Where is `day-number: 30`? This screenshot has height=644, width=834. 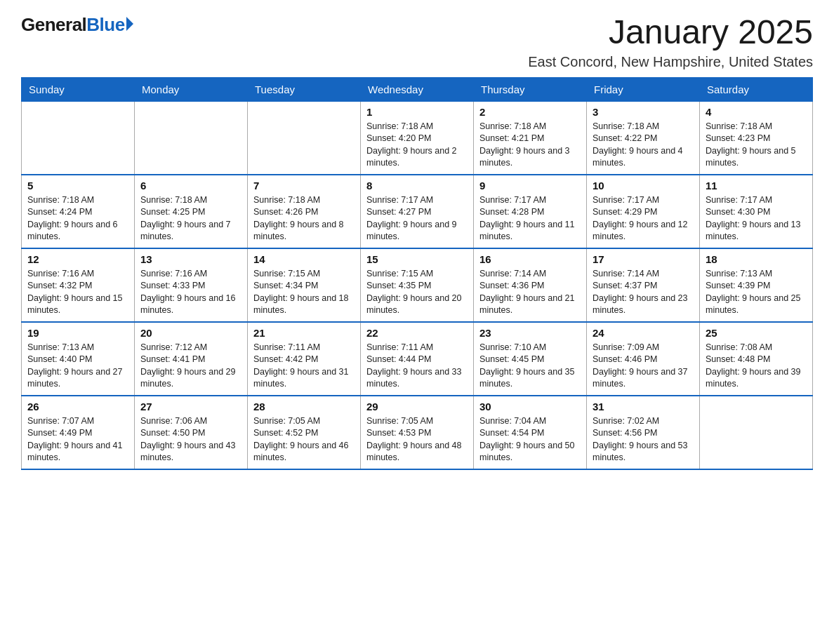 day-number: 30 is located at coordinates (530, 407).